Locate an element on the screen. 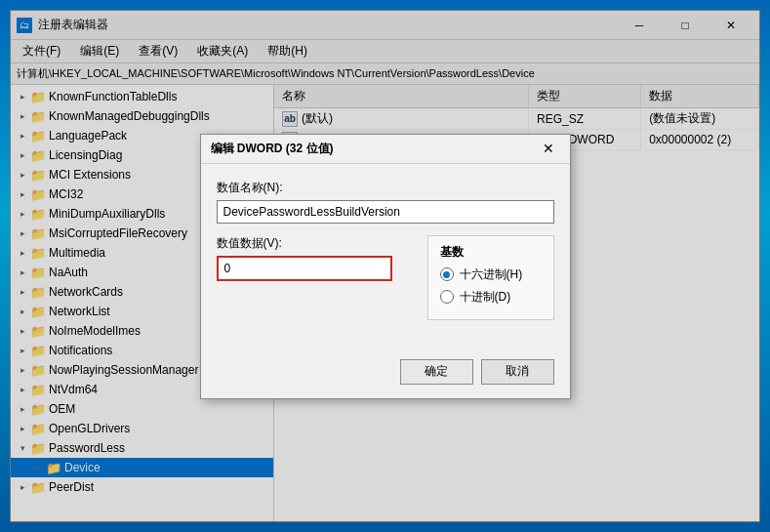 The image size is (770, 532). value-data-input is located at coordinates (304, 268).